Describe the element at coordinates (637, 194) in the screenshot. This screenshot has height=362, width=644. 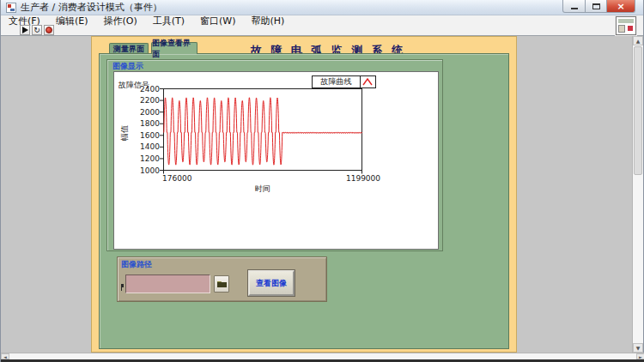
I see `vertical-scrollbar: ▲ ▼` at that location.